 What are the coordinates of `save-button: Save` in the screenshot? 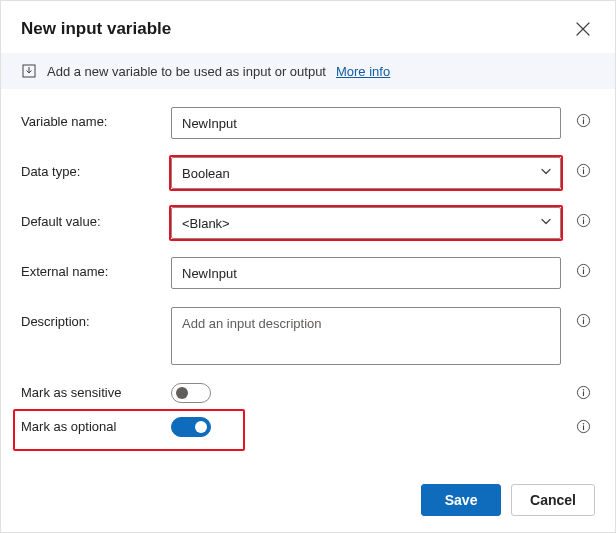 It's located at (461, 500).